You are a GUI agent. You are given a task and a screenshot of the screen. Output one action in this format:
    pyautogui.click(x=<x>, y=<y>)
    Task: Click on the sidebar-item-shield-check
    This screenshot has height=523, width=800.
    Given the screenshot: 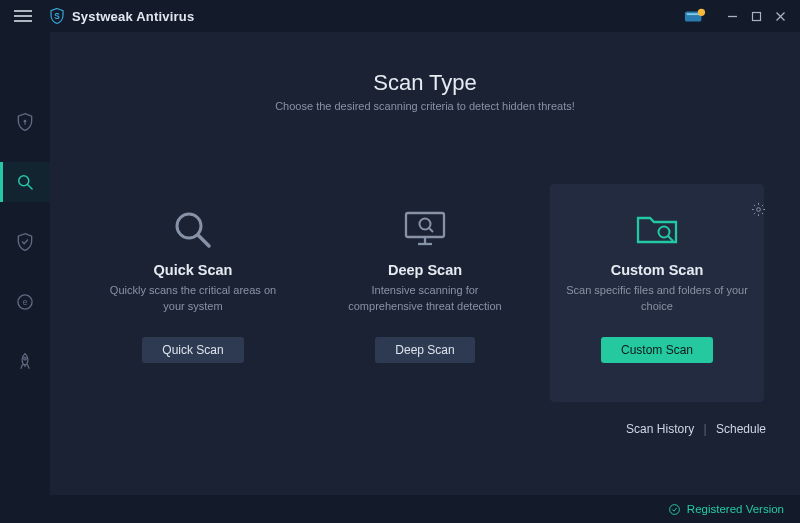 What is the action you would take?
    pyautogui.click(x=25, y=242)
    